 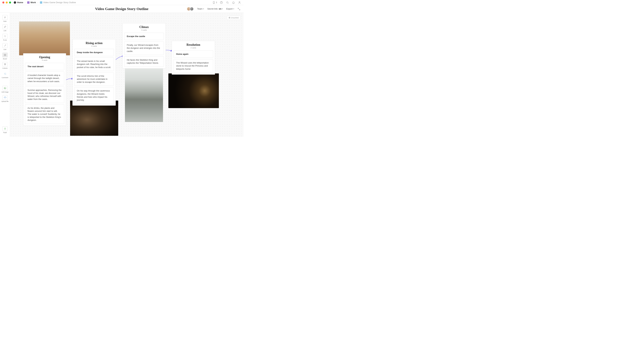 What do you see at coordinates (44, 66) in the screenshot?
I see `card-heading: The vast desert` at bounding box center [44, 66].